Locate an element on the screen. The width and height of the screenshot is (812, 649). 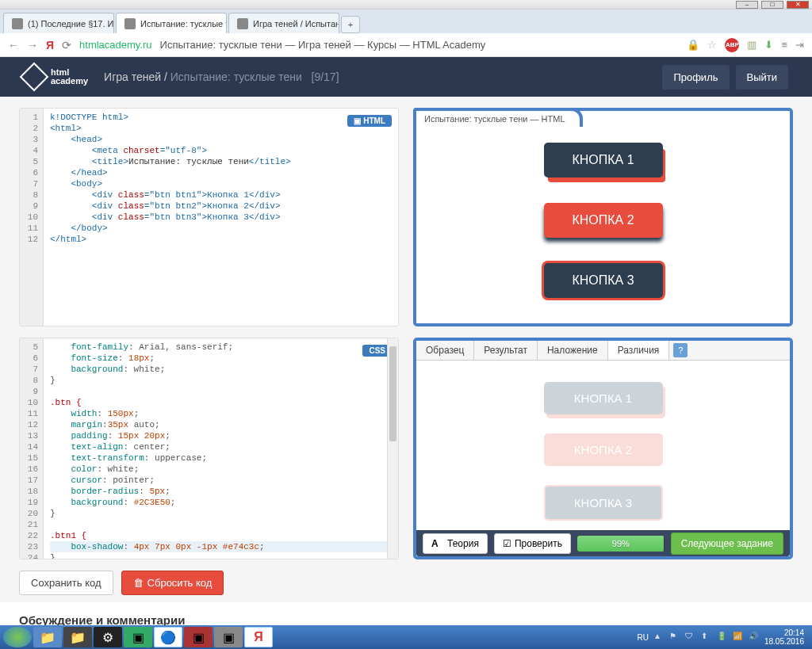
tab-overlay: Наложение is located at coordinates (573, 350).